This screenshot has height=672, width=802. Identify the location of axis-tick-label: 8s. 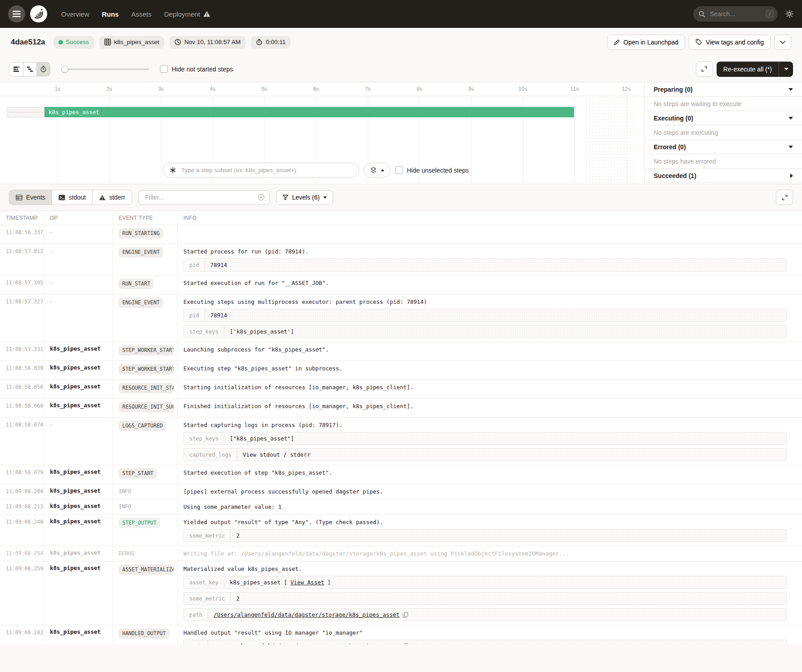
(419, 89).